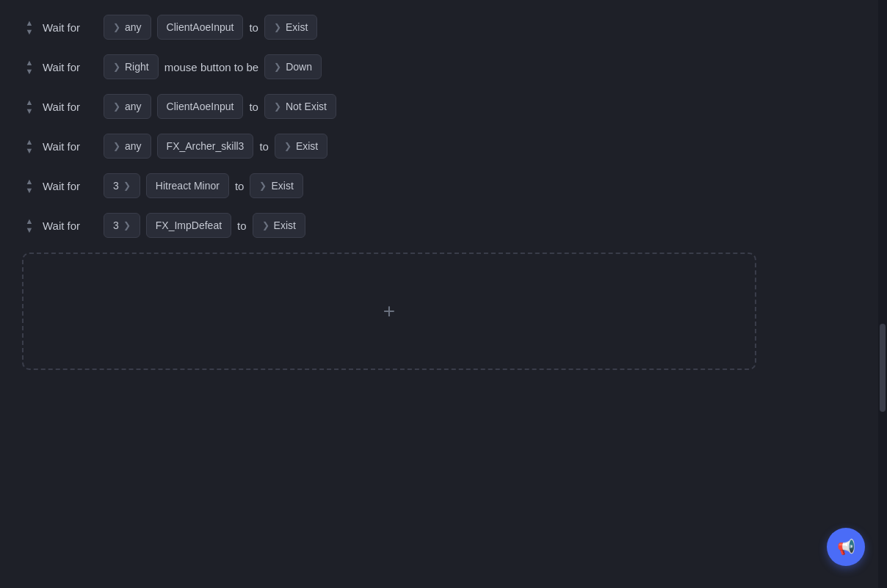 This screenshot has width=887, height=588. Describe the element at coordinates (29, 72) in the screenshot. I see `arrow-down-2: ▼` at that location.